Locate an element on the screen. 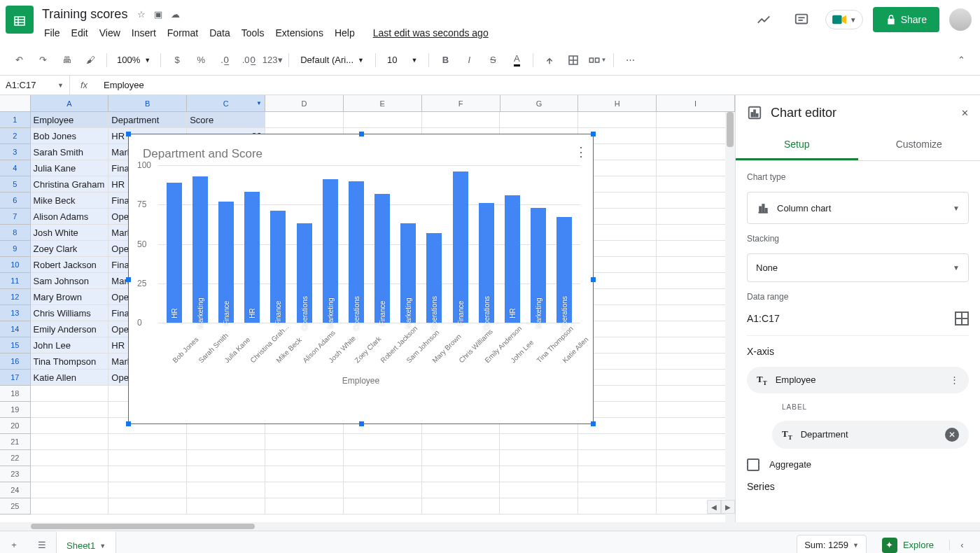 Image resolution: width=980 pixels, height=553 pixels. cell: Employee is located at coordinates (70, 120).